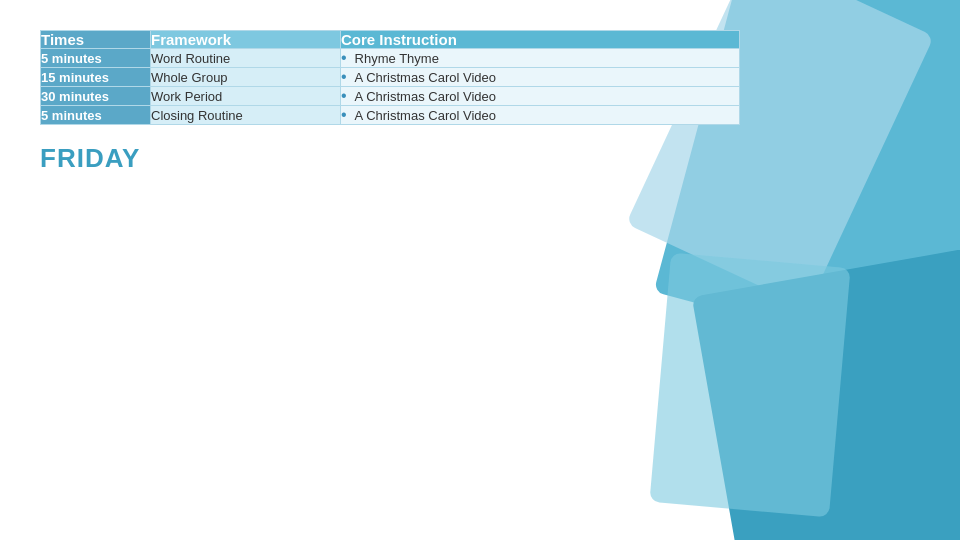 The width and height of the screenshot is (960, 540). What do you see at coordinates (390, 78) in the screenshot?
I see `schedule-table: Times Framework Core Instruction 5 minut…` at bounding box center [390, 78].